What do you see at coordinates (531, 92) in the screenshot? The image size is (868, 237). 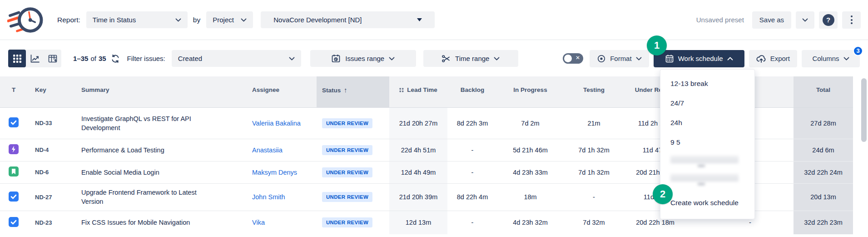 I see `col-header-in-progress: In Progress` at bounding box center [531, 92].